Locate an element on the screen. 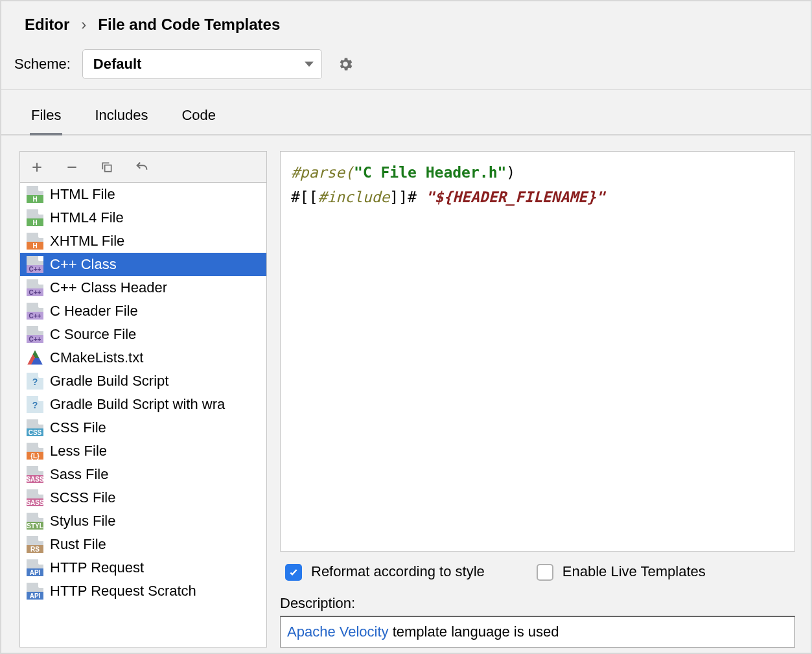 The width and height of the screenshot is (812, 654). tree-item-label: SCSS File is located at coordinates (83, 498).